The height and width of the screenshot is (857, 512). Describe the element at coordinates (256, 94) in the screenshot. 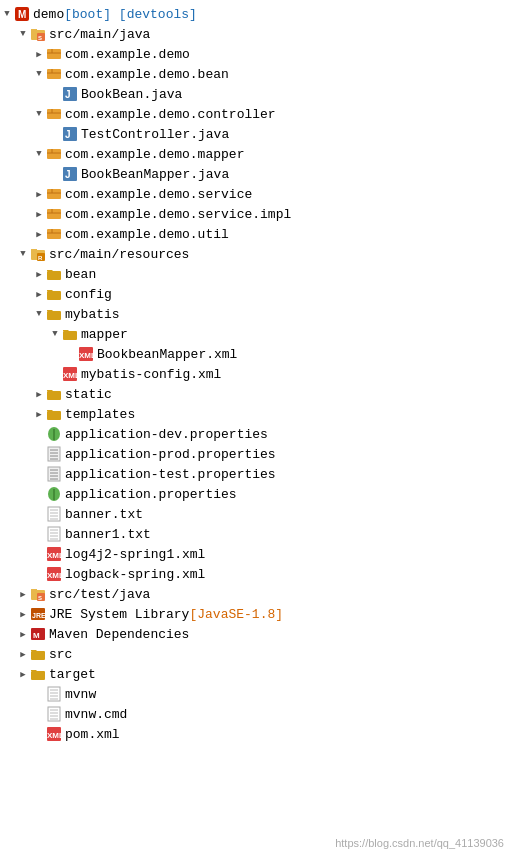

I see `tree-item-BookBean.java: JBookBean.java` at that location.